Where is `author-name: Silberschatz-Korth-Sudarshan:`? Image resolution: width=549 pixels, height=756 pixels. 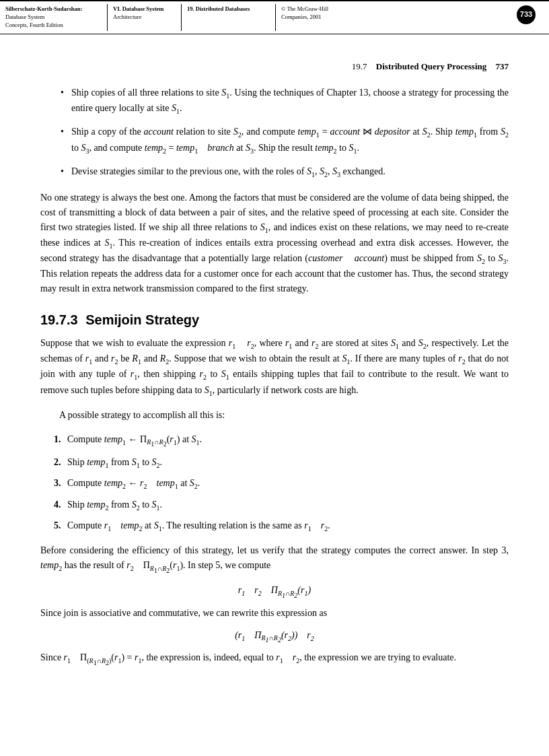 author-name: Silberschatz-Korth-Sudarshan: is located at coordinates (54, 9).